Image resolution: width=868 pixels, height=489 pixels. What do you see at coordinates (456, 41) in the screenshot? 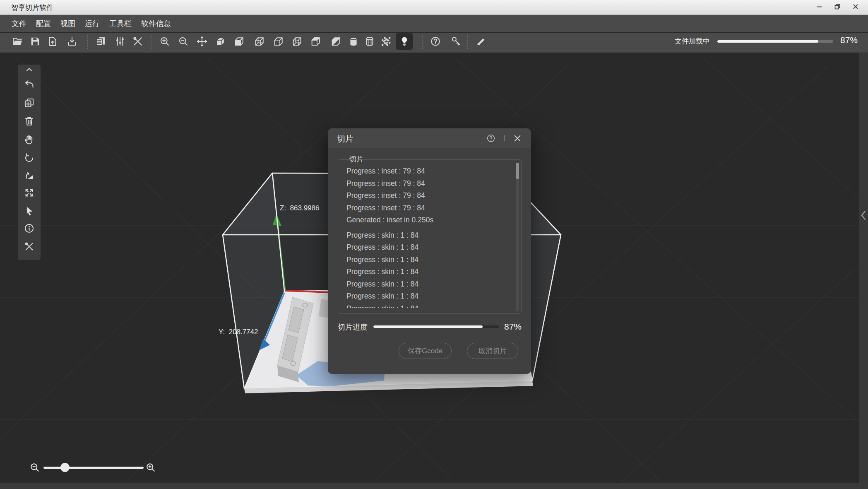
I see `license-key-icon` at bounding box center [456, 41].